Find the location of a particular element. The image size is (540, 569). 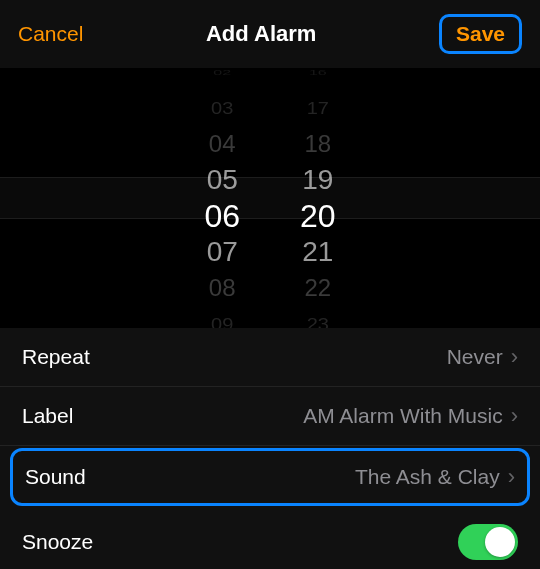

picker-item-selected-minute: 20 is located at coordinates (318, 216).